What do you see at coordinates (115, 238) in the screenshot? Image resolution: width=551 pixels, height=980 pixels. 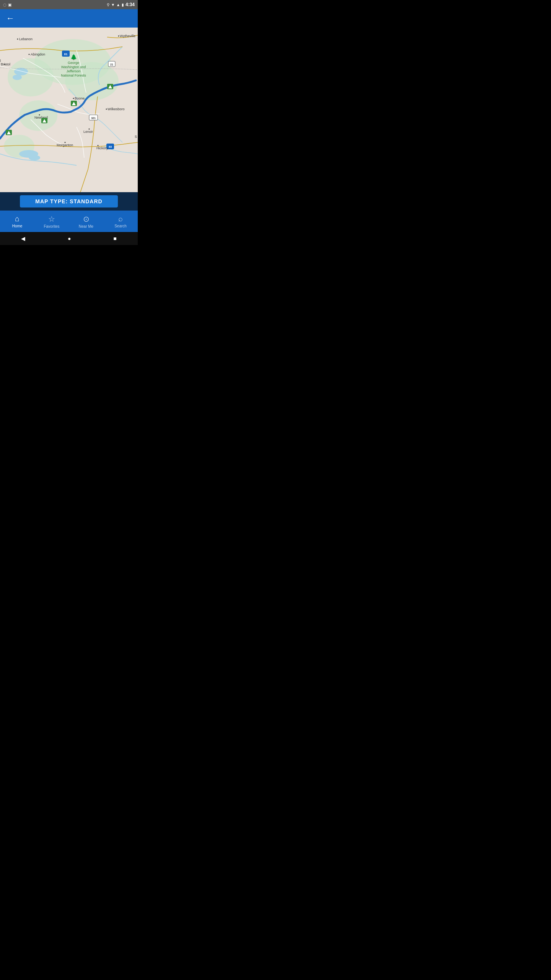 I see `recent-system-button: ■` at bounding box center [115, 238].